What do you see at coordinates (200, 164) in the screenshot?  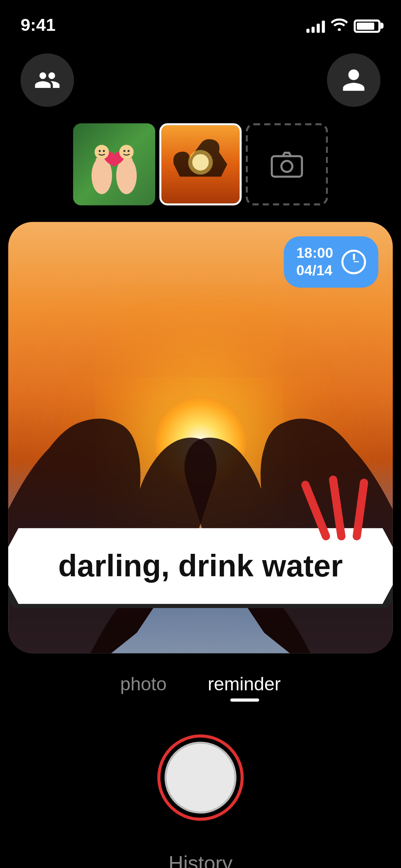 I see `hands-heart-art` at bounding box center [200, 164].